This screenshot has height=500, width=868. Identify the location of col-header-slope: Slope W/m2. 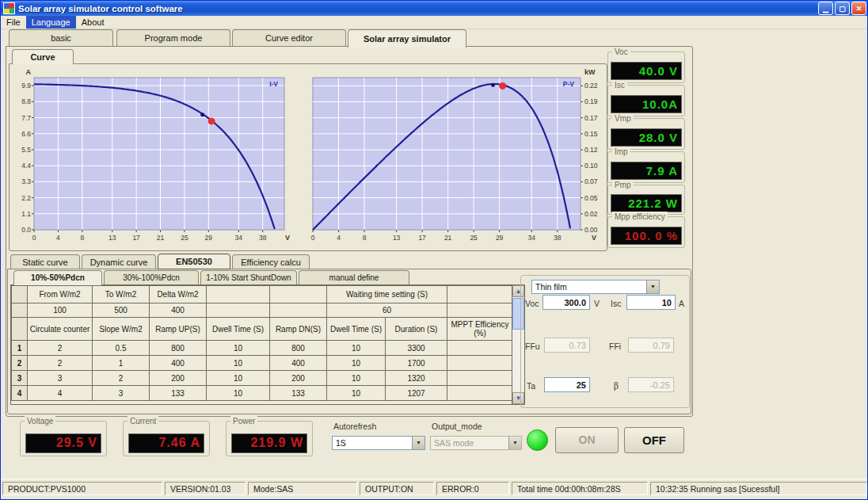
(121, 330).